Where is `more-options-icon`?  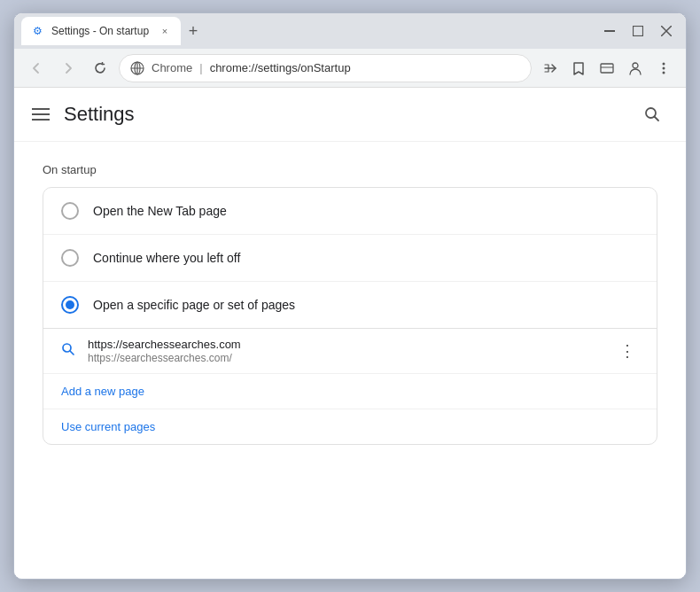
more-options-icon is located at coordinates (664, 68).